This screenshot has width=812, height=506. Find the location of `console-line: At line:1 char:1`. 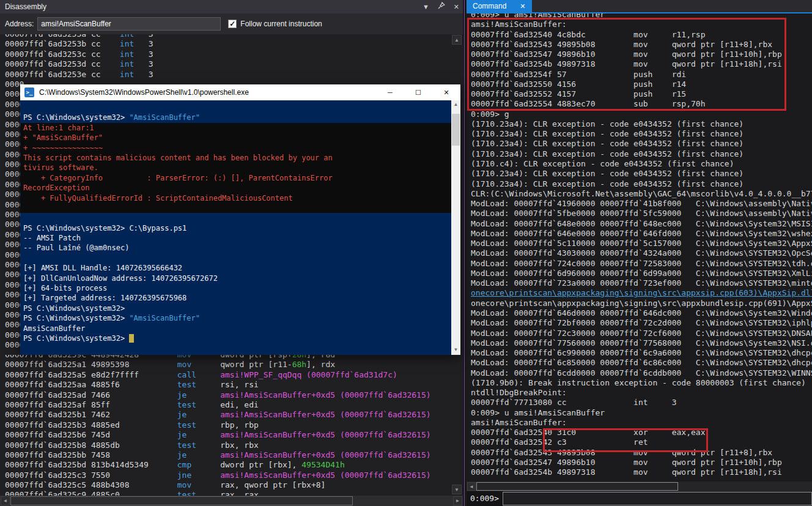

console-line: At line:1 char:1 is located at coordinates (236, 128).